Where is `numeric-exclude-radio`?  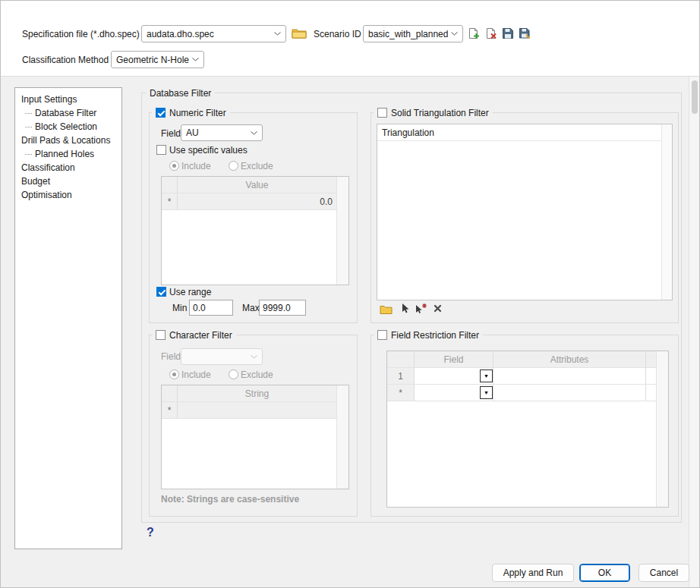
numeric-exclude-radio is located at coordinates (234, 165).